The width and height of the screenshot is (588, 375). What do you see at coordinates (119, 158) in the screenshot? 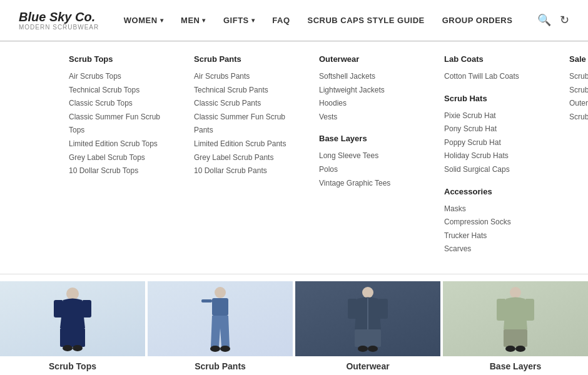
I see `menu-item: Grey Label Scrub Tops` at bounding box center [119, 158].